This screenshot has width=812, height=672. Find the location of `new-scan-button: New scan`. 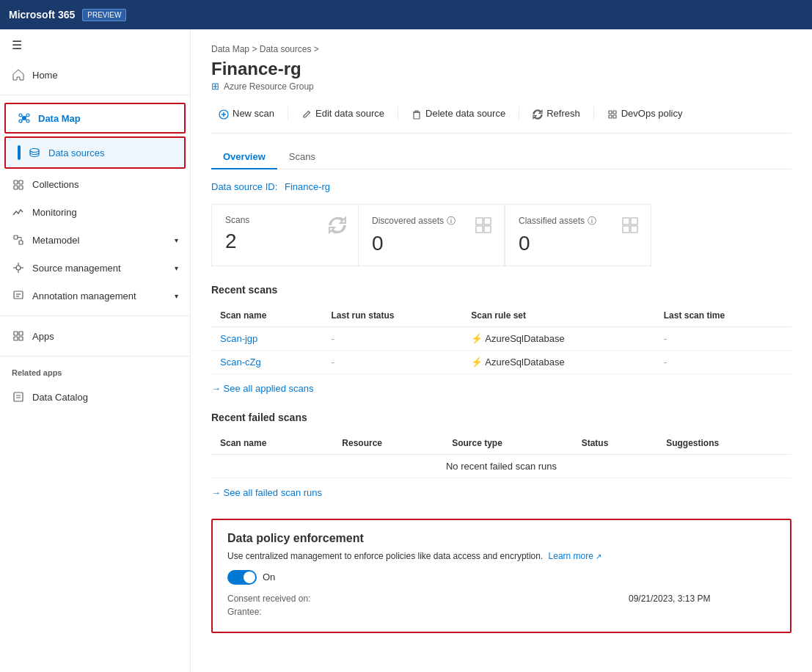

new-scan-button: New scan is located at coordinates (246, 114).